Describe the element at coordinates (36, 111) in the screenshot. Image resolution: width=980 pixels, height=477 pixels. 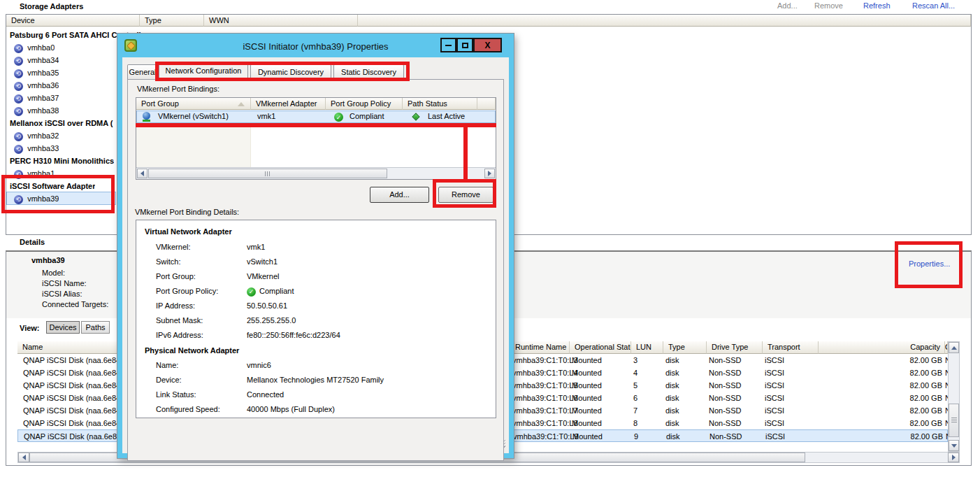
I see `tree-item-vmhba38: ⟲ vmhba38` at that location.